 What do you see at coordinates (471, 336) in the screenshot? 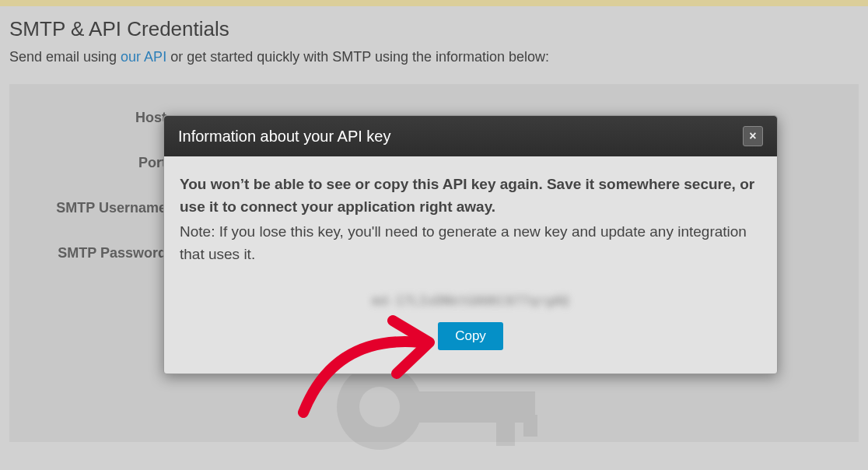
I see `copy-row: Copy` at bounding box center [471, 336].